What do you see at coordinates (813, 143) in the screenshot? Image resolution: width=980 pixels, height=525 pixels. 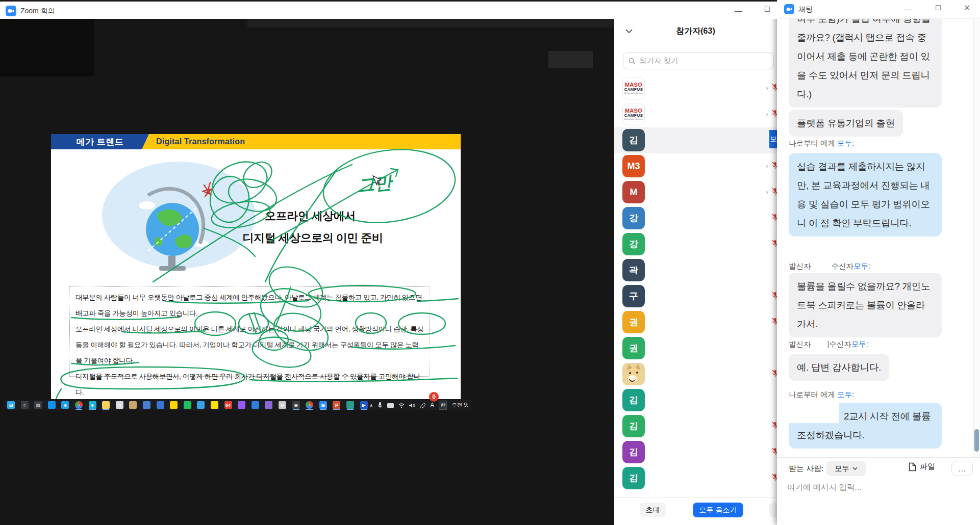 I see `sender-text: 나로부터 에게` at bounding box center [813, 143].